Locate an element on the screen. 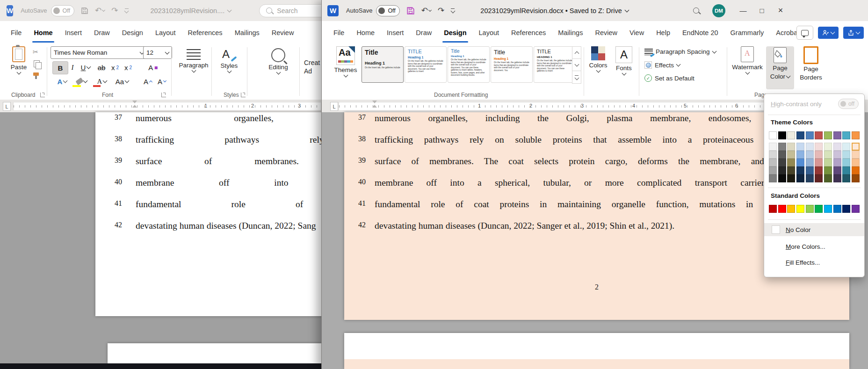 This screenshot has height=369, width=868. tab-selector: L is located at coordinates (334, 107).